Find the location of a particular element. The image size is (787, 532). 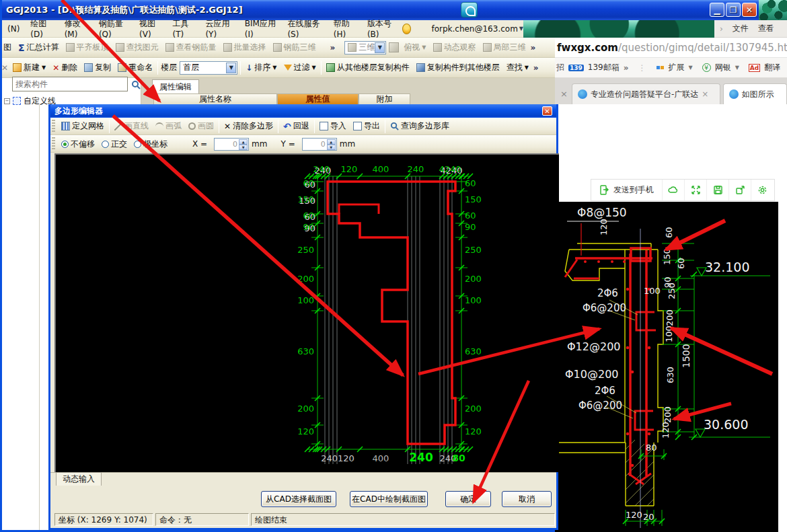

menu-version: 版本号(B) is located at coordinates (382, 28).